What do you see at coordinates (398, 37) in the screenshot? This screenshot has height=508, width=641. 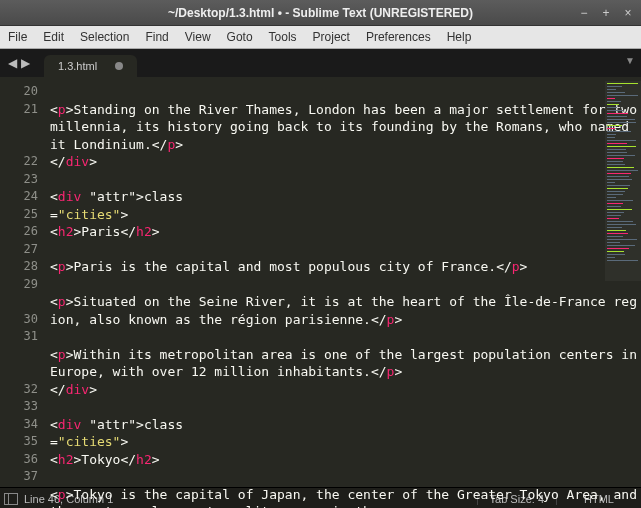 I see `menu-preferences: Preferences` at bounding box center [398, 37].